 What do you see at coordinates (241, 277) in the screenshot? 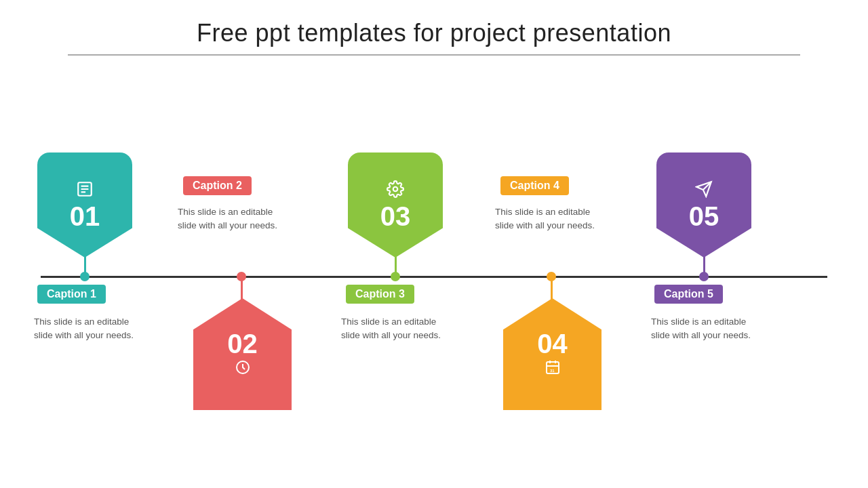
I see `item2-dot` at bounding box center [241, 277].